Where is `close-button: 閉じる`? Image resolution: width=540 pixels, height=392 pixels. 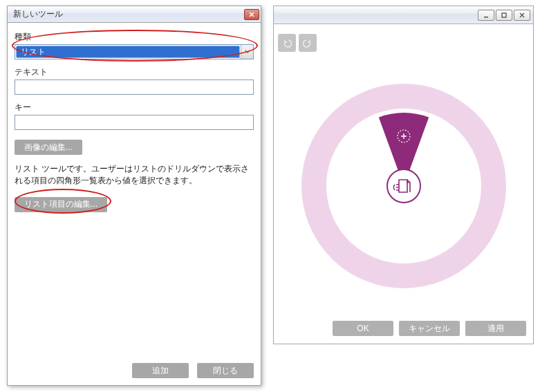
close-button: 閉じる is located at coordinates (225, 371).